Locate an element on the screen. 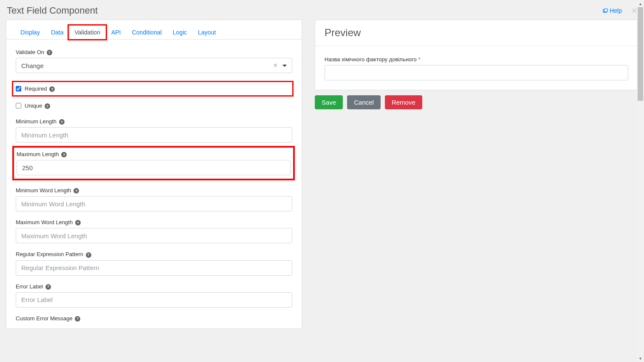  save-button: Save is located at coordinates (329, 102).